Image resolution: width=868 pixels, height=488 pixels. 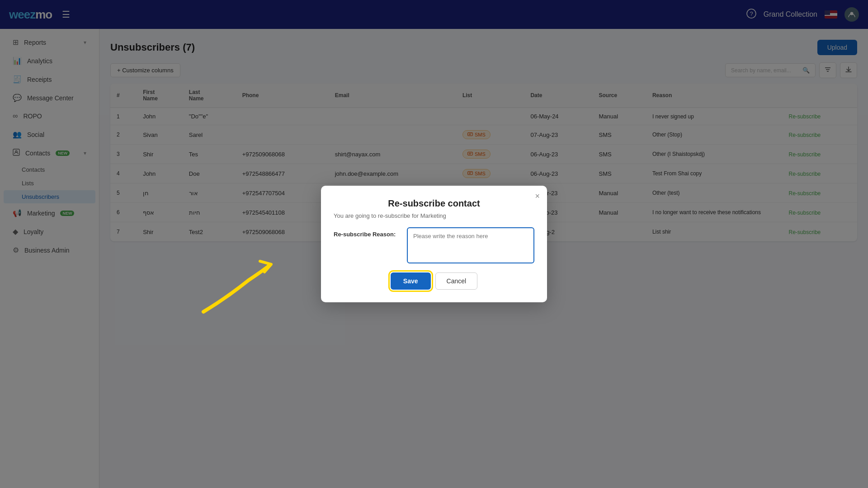 What do you see at coordinates (537, 196) in the screenshot?
I see `modal-close-button: ×` at bounding box center [537, 196].